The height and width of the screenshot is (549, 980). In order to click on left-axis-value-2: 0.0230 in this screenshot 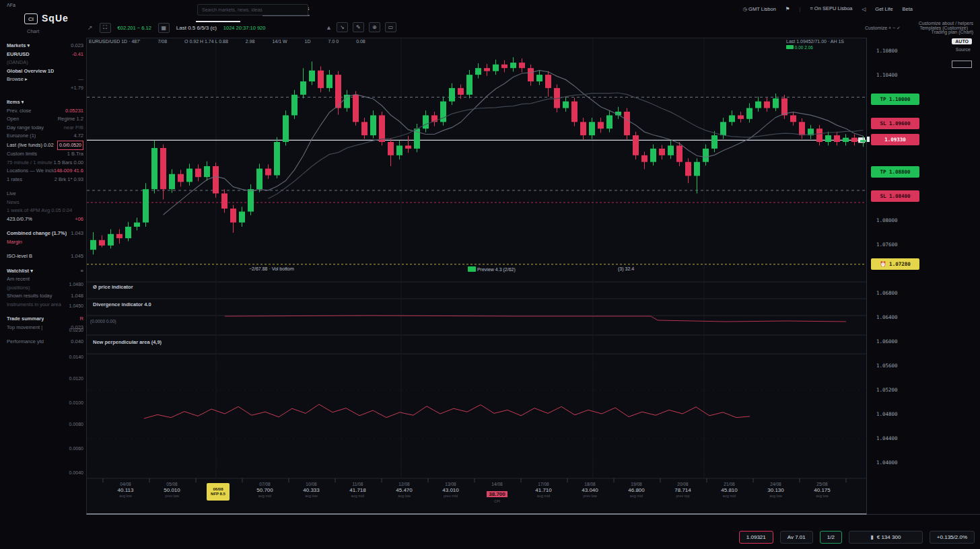, I will do `click(73, 330)`.